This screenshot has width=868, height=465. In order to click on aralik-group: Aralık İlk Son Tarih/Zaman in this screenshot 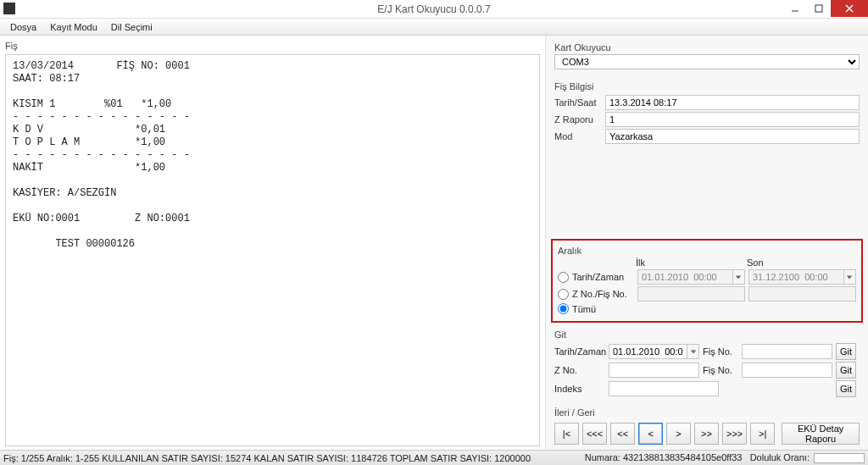, I will do `click(707, 281)`.